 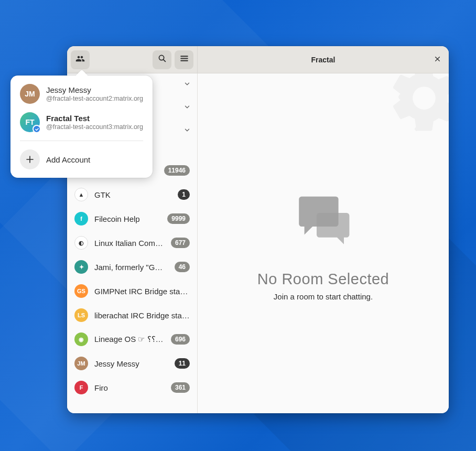 I want to click on room-avatar: ✦, so click(x=81, y=267).